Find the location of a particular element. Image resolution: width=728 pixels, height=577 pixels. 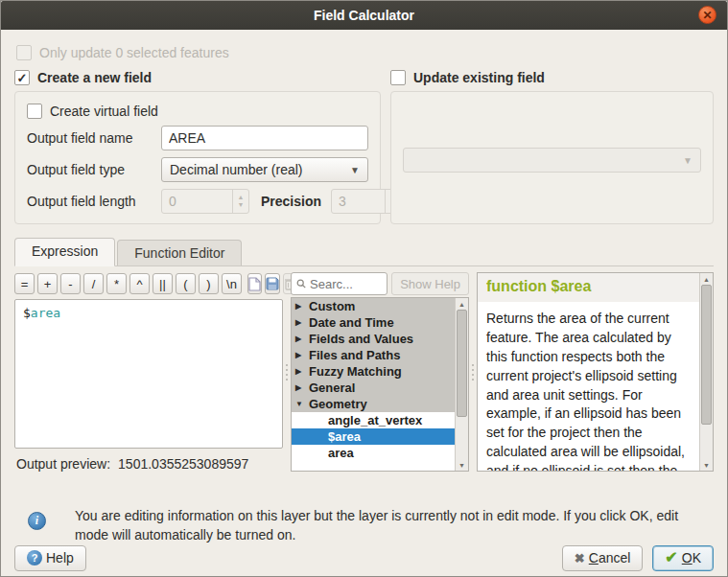

function-tree-group: ▶Custom is located at coordinates (373, 307).